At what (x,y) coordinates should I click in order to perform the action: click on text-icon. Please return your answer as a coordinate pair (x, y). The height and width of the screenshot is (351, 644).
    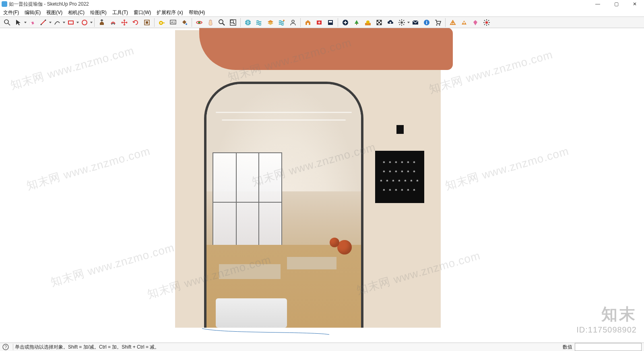
    Looking at the image, I should click on (173, 23).